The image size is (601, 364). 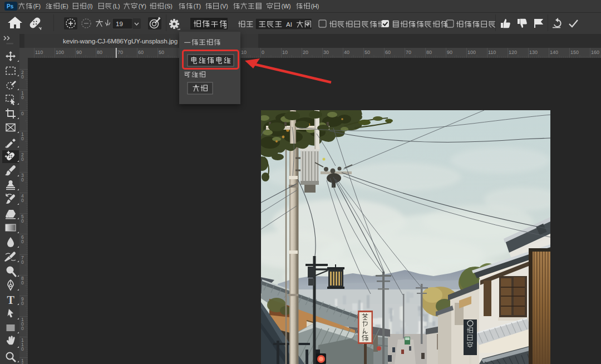 What do you see at coordinates (119, 24) in the screenshot?
I see `svg-text: 19` at bounding box center [119, 24].